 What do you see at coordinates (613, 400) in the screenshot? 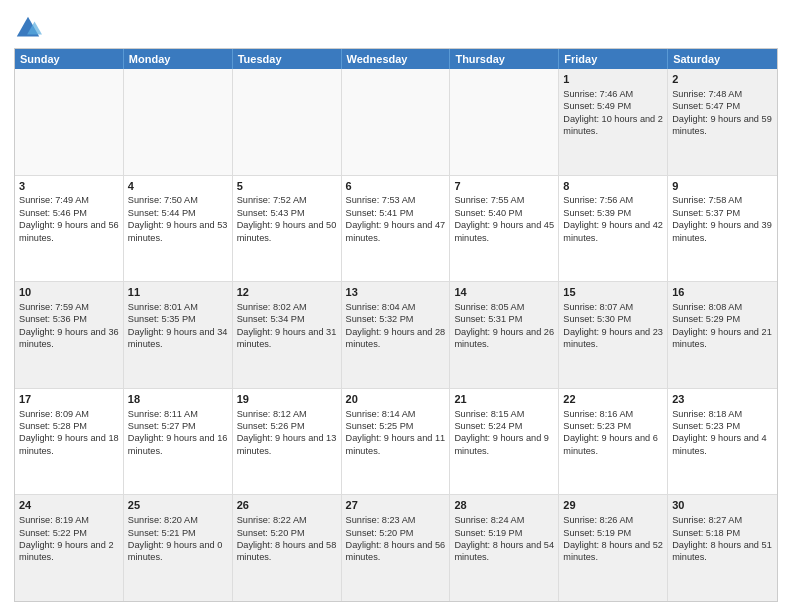
I see `day-number: 22` at bounding box center [613, 400].